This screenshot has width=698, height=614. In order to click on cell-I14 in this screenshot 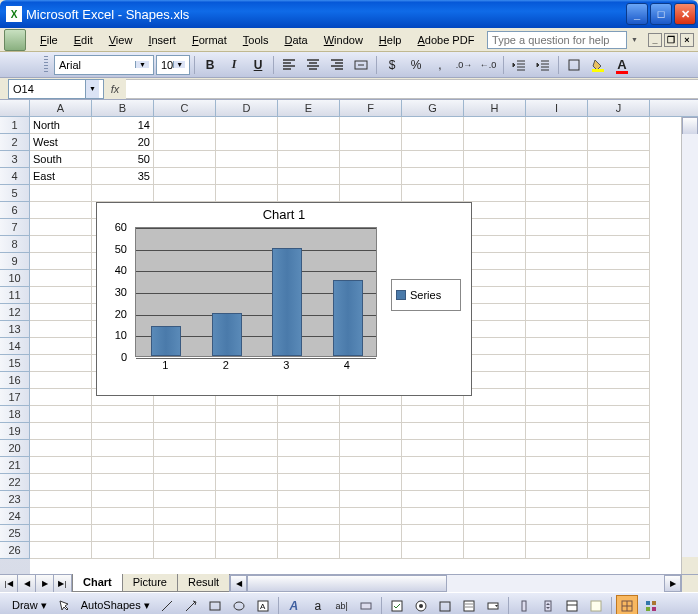, I will do `click(557, 346)`.